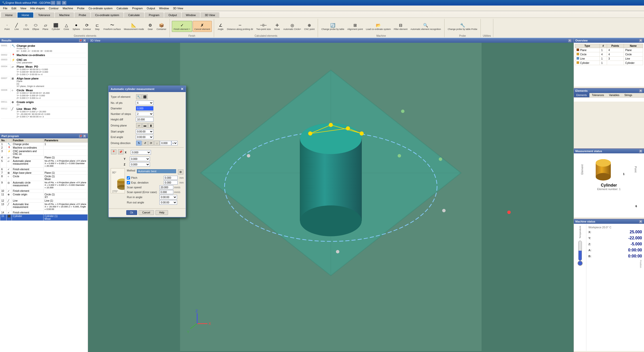 The image size is (644, 352). Describe the element at coordinates (44, 196) in the screenshot. I see `pp-row-11: 11 ⊕ Create origin Circle (1)XY` at that location.